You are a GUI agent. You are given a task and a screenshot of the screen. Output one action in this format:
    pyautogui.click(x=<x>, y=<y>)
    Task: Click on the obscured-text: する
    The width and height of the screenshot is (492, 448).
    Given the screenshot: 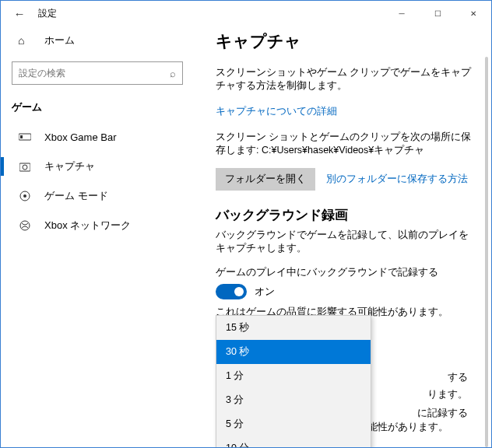 What is the action you would take?
    pyautogui.click(x=458, y=378)
    